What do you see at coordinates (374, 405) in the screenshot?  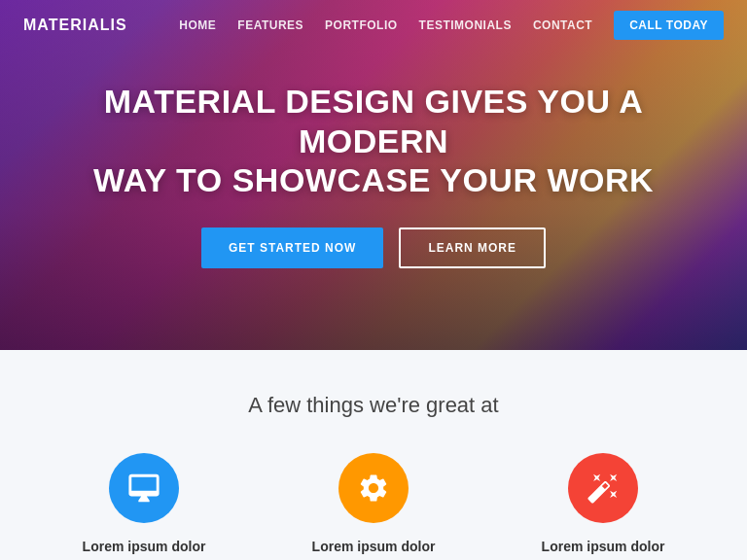 I see `features-title: A few things we're great at` at bounding box center [374, 405].